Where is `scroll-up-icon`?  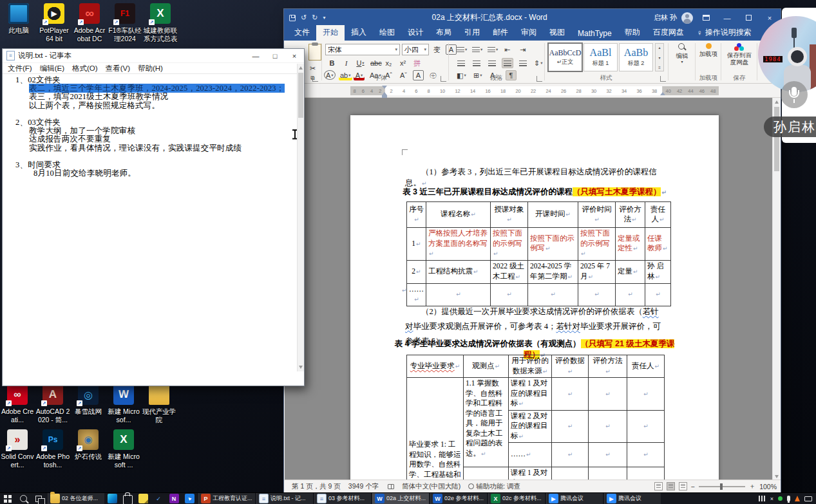
scroll-up-icon is located at coordinates (777, 102).